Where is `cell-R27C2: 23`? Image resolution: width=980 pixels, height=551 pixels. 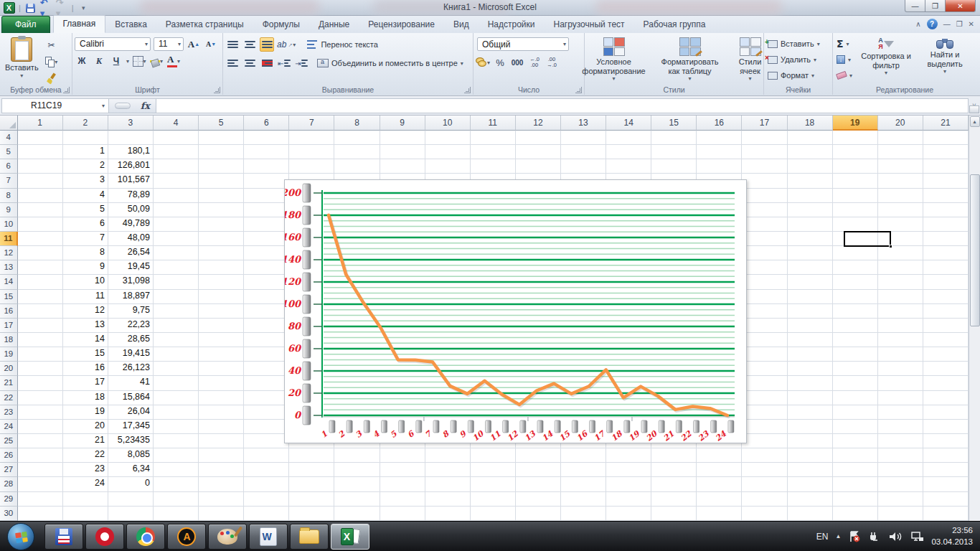
cell-R27C2: 23 is located at coordinates (86, 470).